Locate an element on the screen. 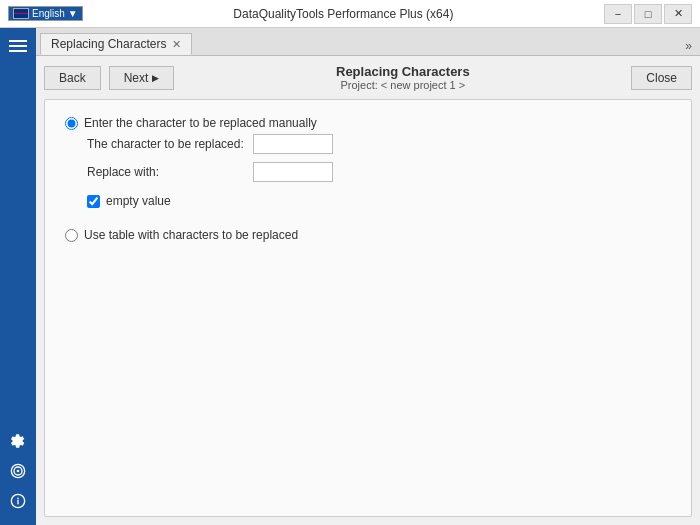  character-to-replace-label: The character to be replaced: is located at coordinates (167, 144).